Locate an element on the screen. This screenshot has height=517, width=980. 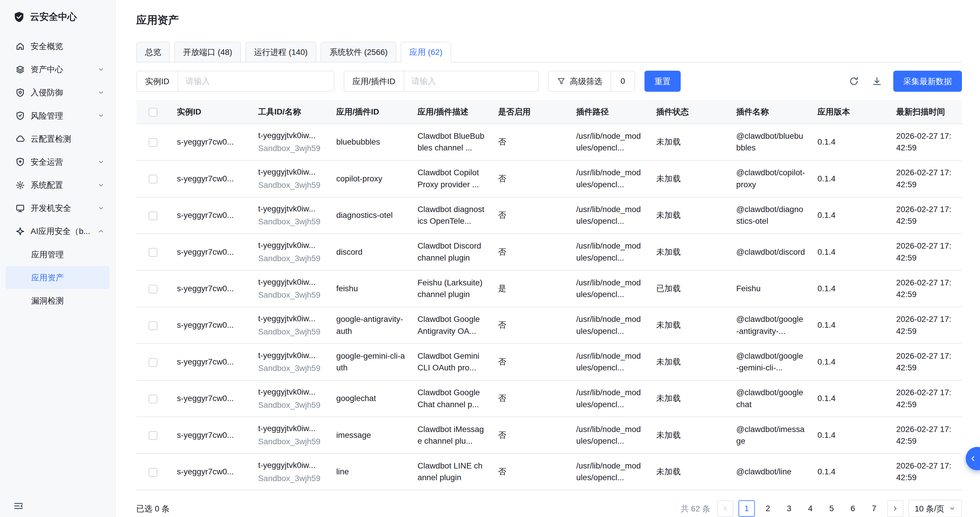
sidebar-subitem: 漏洞检测 is located at coordinates (57, 301).